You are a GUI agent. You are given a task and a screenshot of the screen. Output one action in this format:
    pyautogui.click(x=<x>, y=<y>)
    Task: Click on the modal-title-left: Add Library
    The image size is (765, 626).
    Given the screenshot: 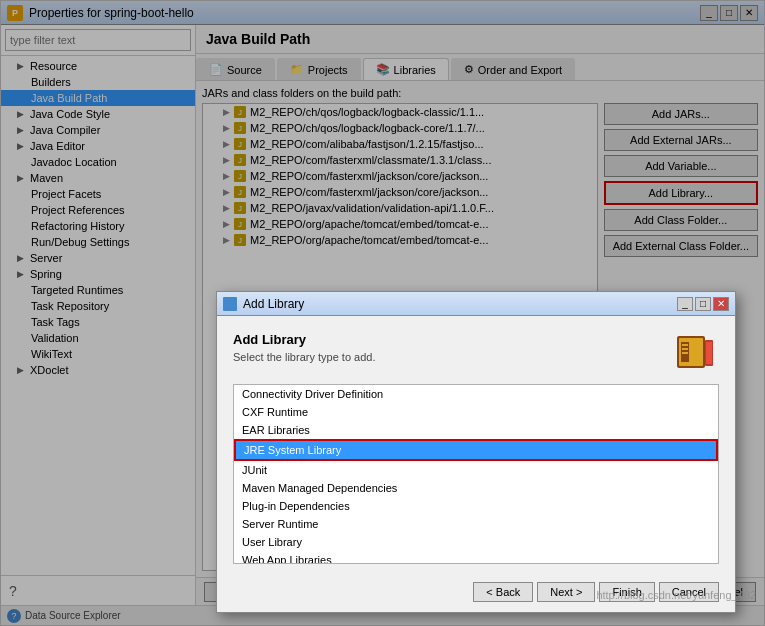 What is the action you would take?
    pyautogui.click(x=264, y=304)
    